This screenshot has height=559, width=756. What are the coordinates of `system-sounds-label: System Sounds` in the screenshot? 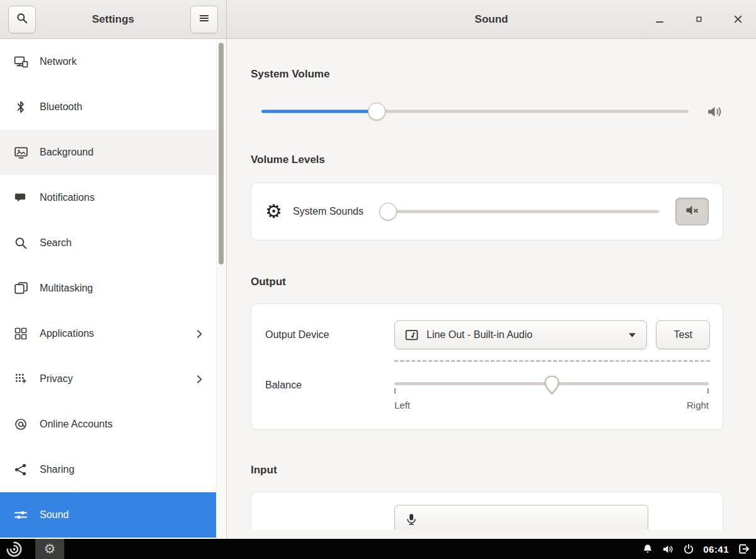 It's located at (328, 212).